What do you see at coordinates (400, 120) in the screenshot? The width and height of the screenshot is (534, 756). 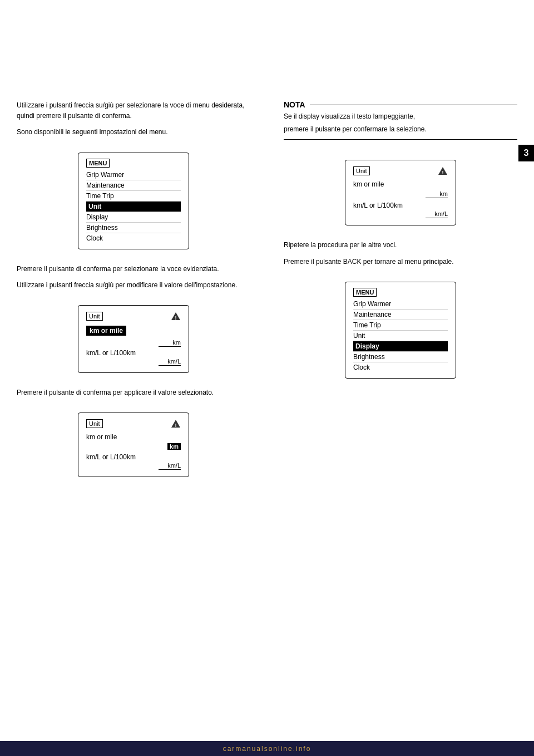 I see `nota-section: NOTA Se il display visualizza il testo l…` at bounding box center [400, 120].